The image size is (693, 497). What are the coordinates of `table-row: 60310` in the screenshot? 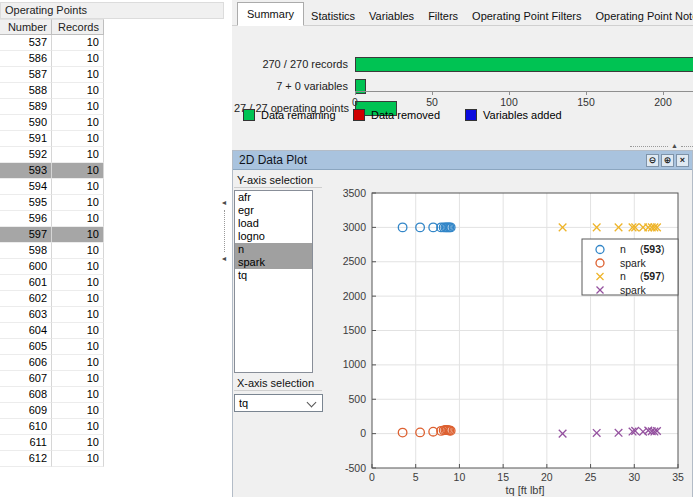 It's located at (112, 315).